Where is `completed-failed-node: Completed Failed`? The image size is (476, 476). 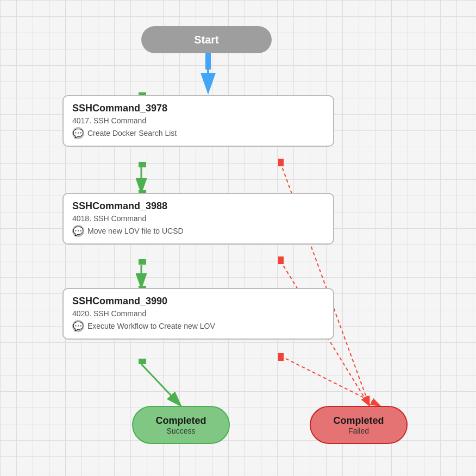 completed-failed-node: Completed Failed is located at coordinates (359, 425).